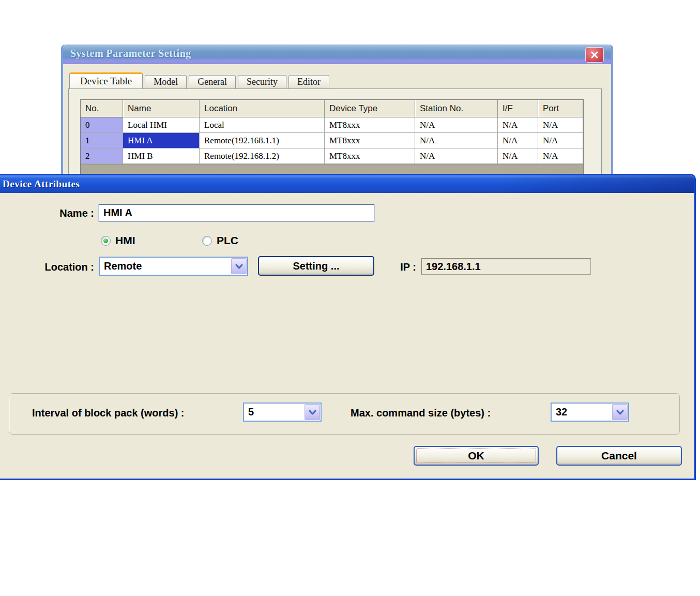 This screenshot has height=596, width=700. What do you see at coordinates (262, 156) in the screenshot?
I see `table-cell: Remote(192.168.1.2)` at bounding box center [262, 156].